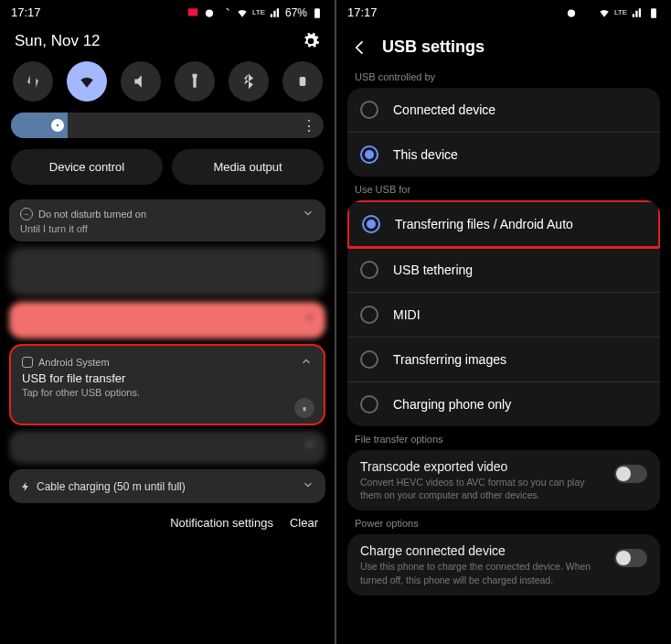  Describe the element at coordinates (303, 81) in the screenshot. I see `qs-rotation` at that location.